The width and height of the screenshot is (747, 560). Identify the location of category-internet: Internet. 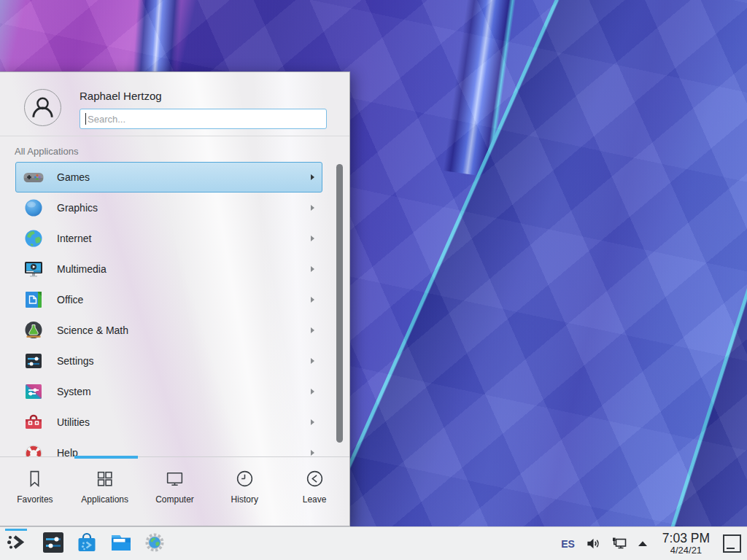
(169, 238).